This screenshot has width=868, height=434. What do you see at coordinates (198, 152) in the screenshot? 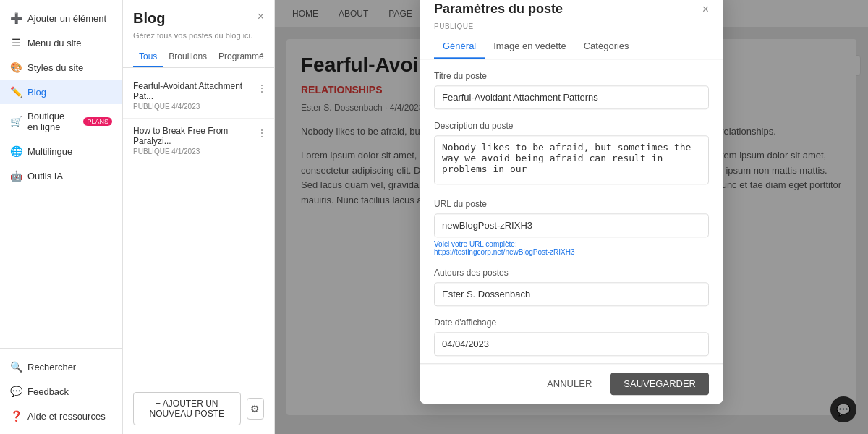
I see `blog-post-meta: PUBLIQUE 4/1/2023` at bounding box center [198, 152].